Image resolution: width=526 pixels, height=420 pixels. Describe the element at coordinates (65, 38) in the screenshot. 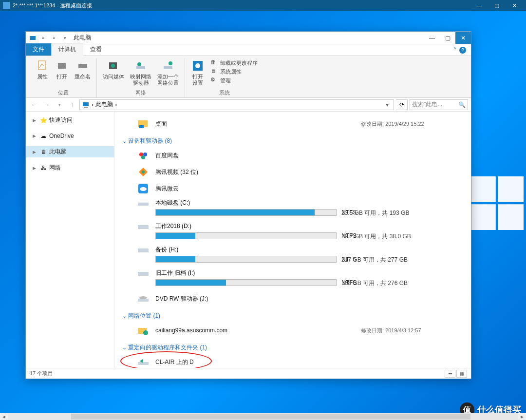

I see `qat-dropdown-icon: ▾` at that location.